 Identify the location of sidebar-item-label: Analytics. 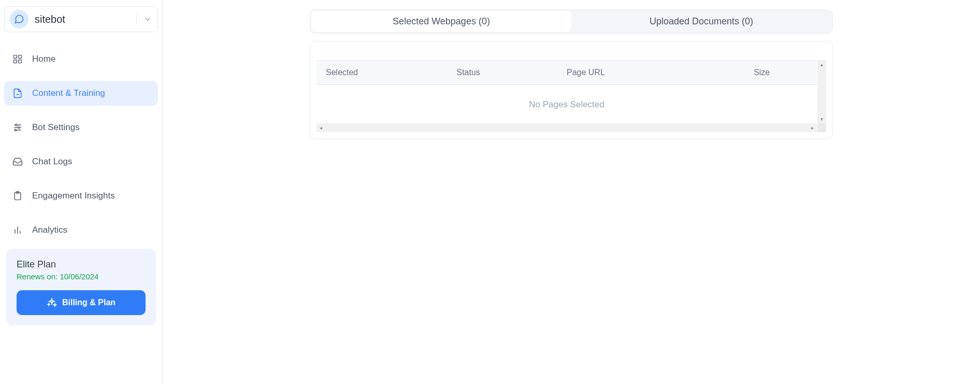
(50, 230).